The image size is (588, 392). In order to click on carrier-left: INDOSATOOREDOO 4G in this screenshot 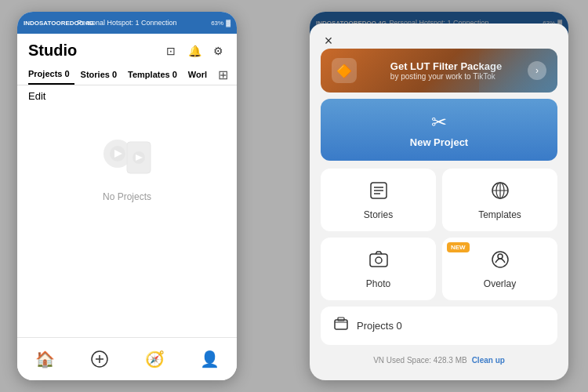, I will do `click(59, 24)`.